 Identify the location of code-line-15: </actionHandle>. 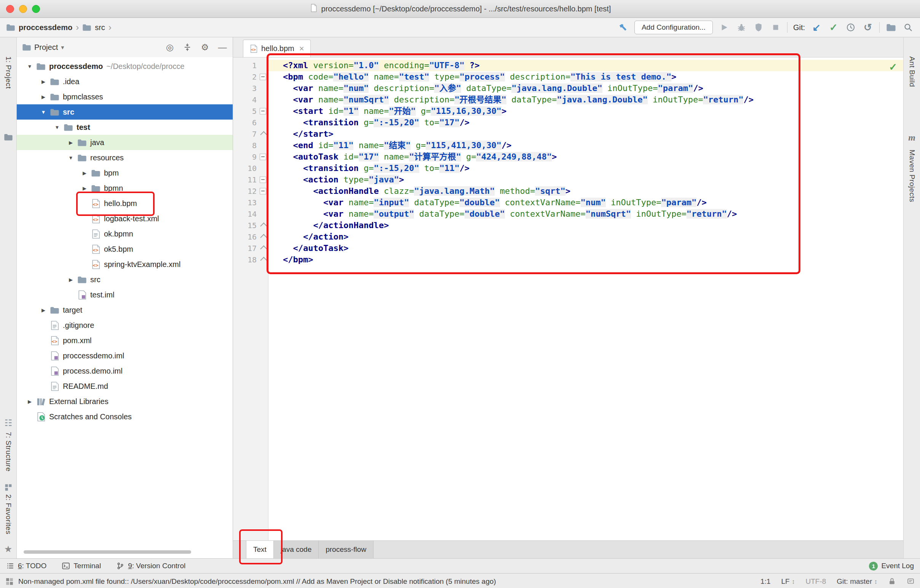
(586, 225).